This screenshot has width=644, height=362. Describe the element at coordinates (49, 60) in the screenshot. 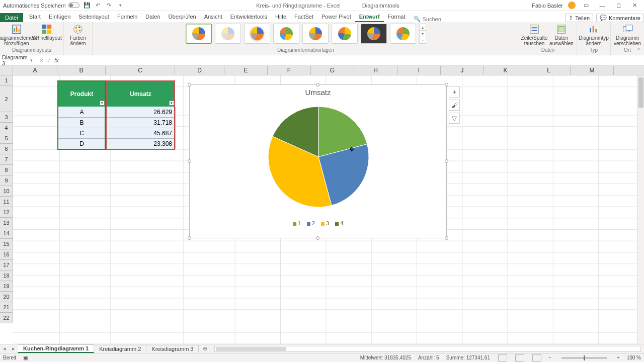

I see `accept-formula-icon: ✓` at that location.